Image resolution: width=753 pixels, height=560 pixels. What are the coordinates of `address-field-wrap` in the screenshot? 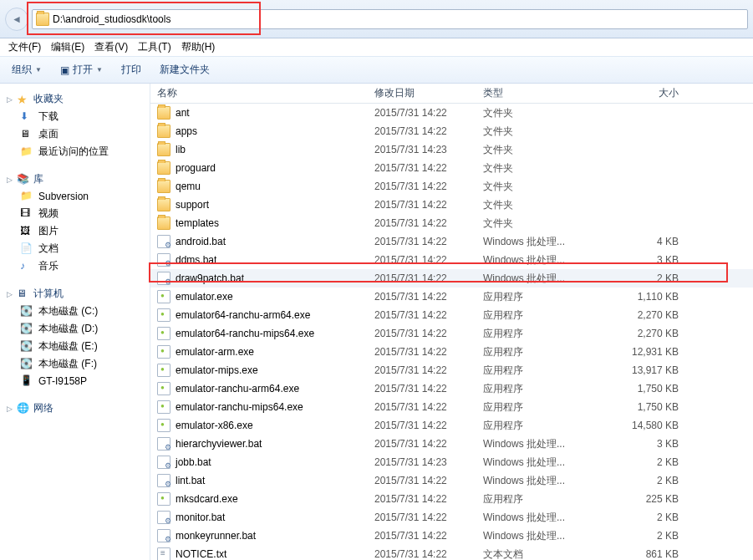 It's located at (389, 19).